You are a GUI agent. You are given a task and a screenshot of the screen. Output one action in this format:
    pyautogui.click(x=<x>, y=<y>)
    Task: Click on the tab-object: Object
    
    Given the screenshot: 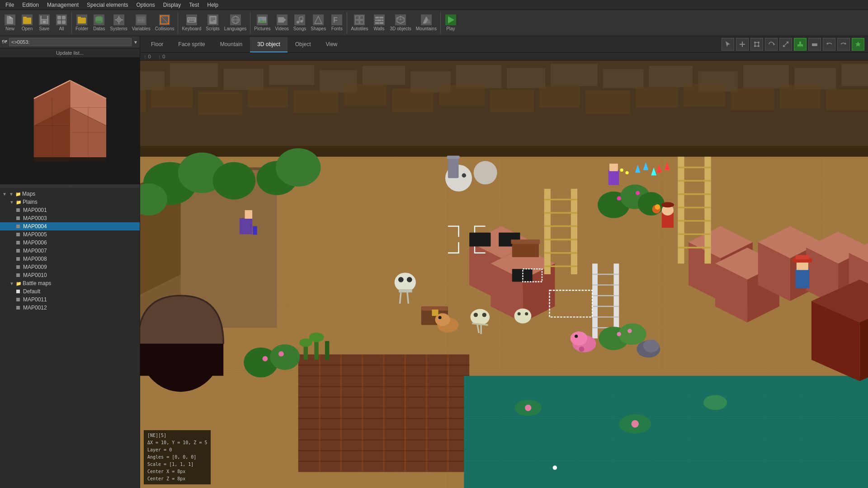 What is the action you would take?
    pyautogui.click(x=303, y=45)
    